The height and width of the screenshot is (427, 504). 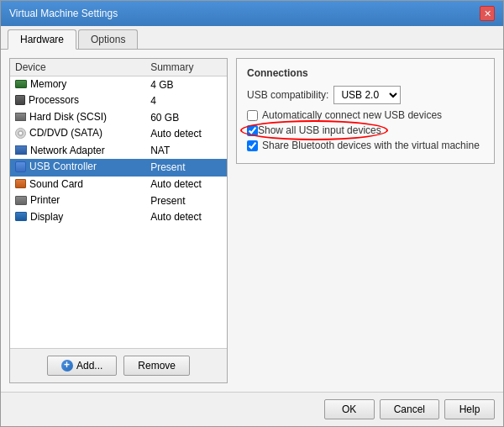 What do you see at coordinates (252, 116) in the screenshot?
I see `auto-connect-checkbox` at bounding box center [252, 116].